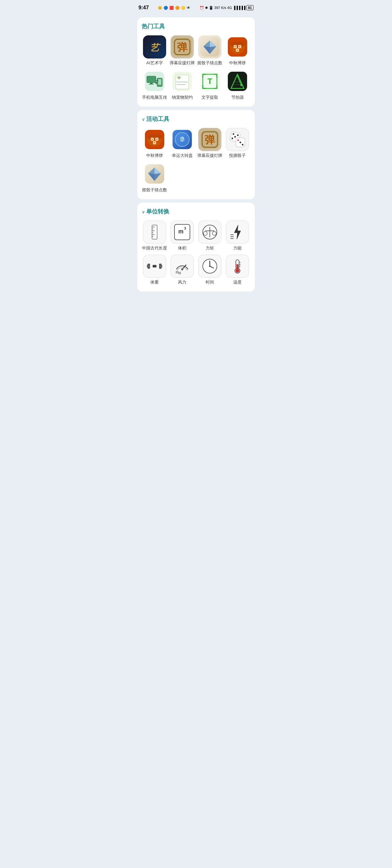  I want to click on mooncake2-icon, so click(155, 140).